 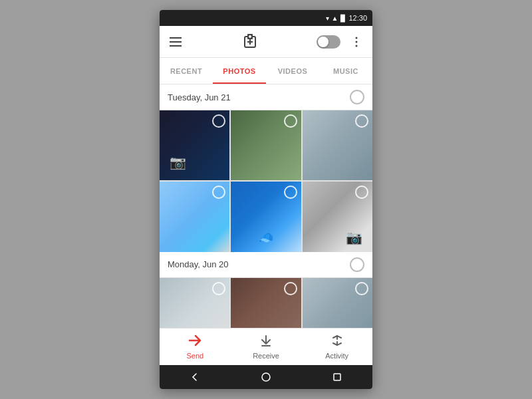 What do you see at coordinates (323, 42) in the screenshot?
I see `toggle-knob` at bounding box center [323, 42].